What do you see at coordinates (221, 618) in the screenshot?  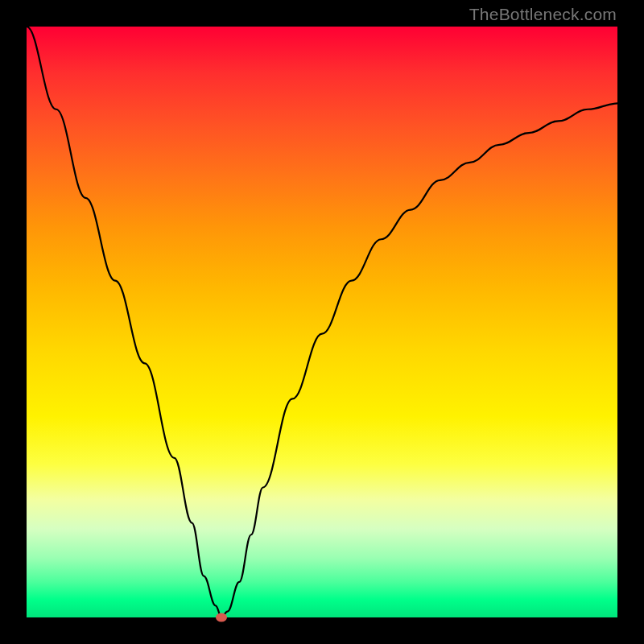 I see `optimal-point-marker` at bounding box center [221, 618].